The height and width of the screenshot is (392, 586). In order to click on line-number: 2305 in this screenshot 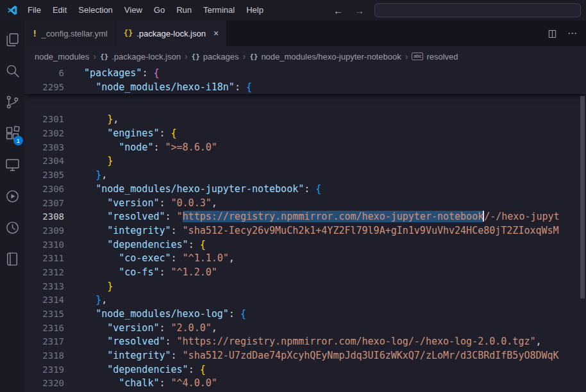, I will do `click(44, 176)`.